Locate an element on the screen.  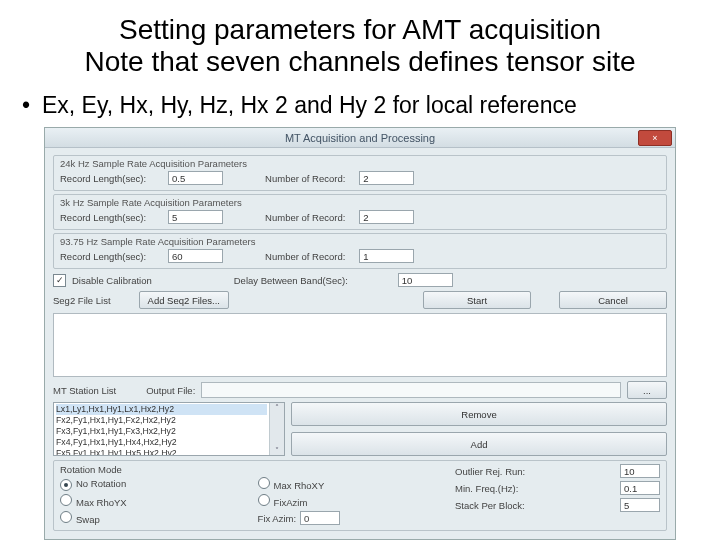
list-item: Fx2,Fy1,Hx1,Hy1,Fx2,Hx2,Hy2 is located at coordinates (162, 420).